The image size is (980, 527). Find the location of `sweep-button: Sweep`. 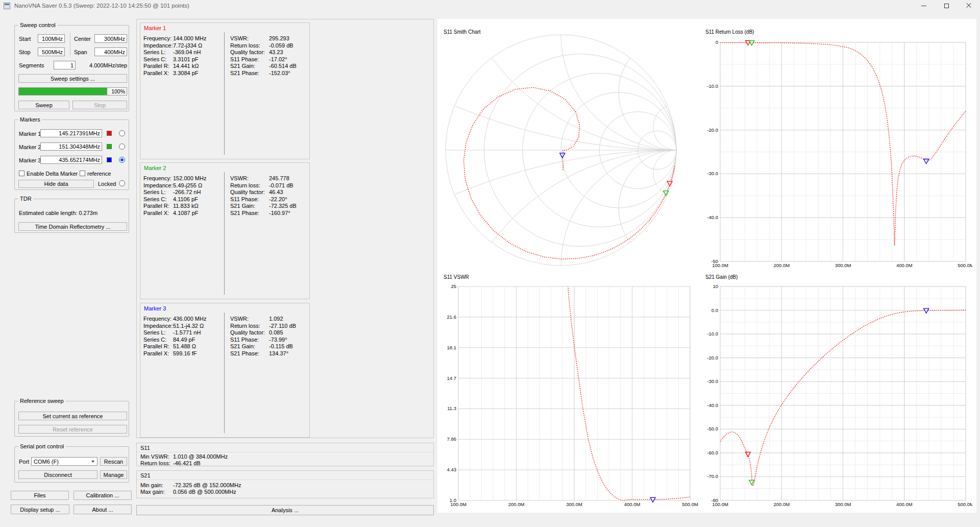

sweep-button: Sweep is located at coordinates (44, 105).